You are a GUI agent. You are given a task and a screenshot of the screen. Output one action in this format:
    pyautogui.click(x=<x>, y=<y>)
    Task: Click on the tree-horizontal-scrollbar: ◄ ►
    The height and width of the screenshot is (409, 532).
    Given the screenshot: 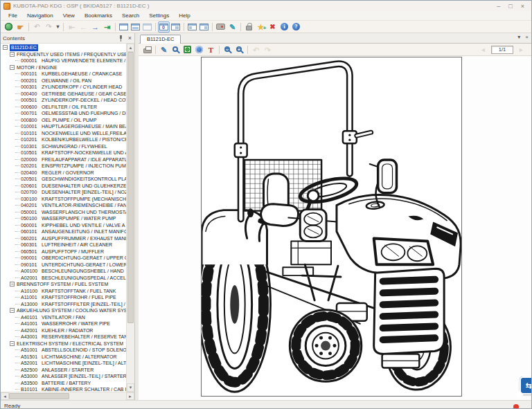 What is the action you would take?
    pyautogui.click(x=68, y=396)
    